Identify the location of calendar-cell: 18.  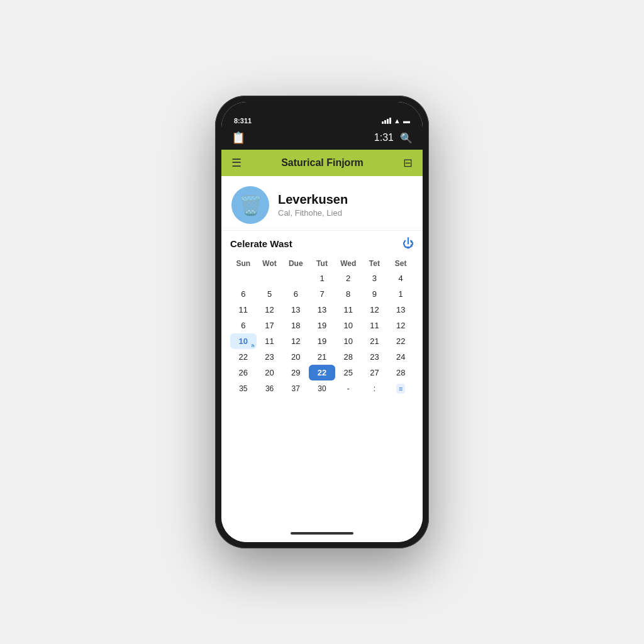
(296, 326).